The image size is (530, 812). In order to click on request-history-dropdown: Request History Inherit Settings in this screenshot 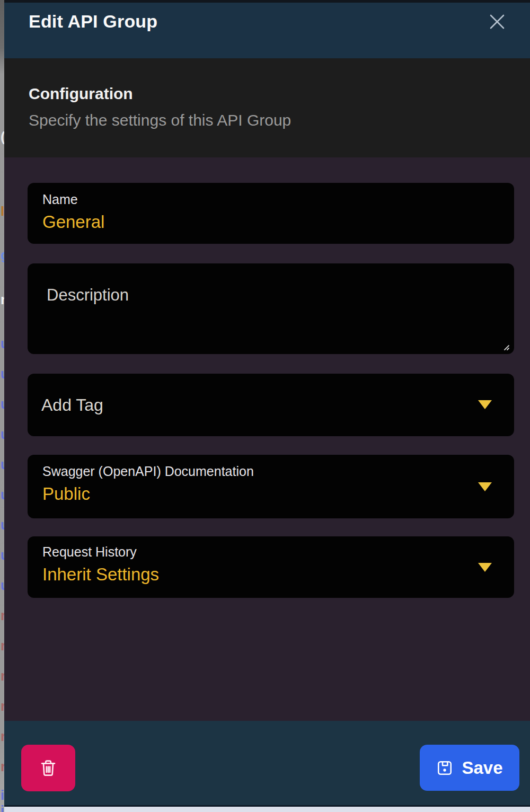, I will do `click(271, 567)`.